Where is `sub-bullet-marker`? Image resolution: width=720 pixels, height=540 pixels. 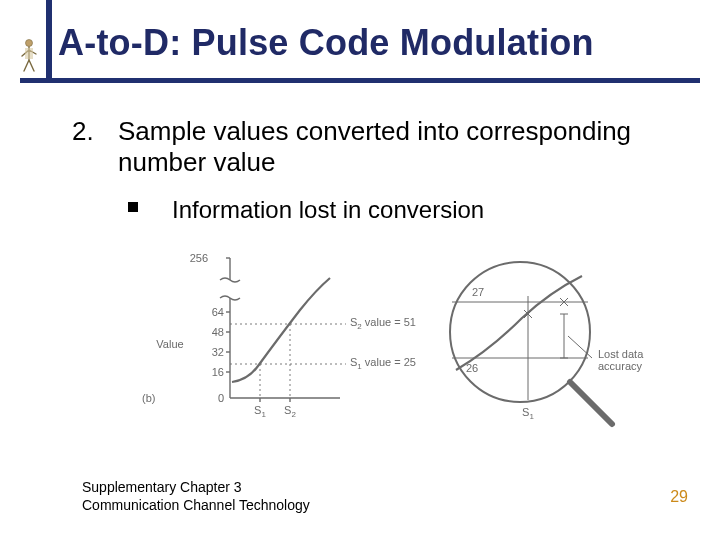
sub-bullet-marker is located at coordinates (133, 207).